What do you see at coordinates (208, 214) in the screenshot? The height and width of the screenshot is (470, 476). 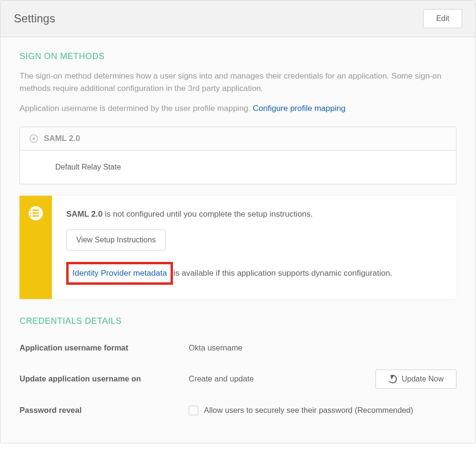 I see `alert-protocol-tail: is not configured until you complete the…` at bounding box center [208, 214].